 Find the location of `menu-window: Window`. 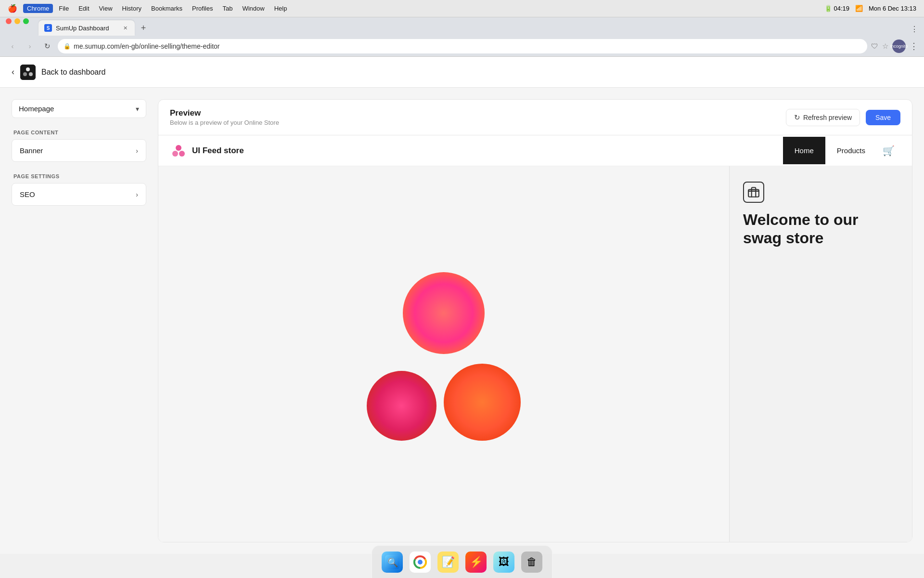

menu-window: Window is located at coordinates (253, 9).